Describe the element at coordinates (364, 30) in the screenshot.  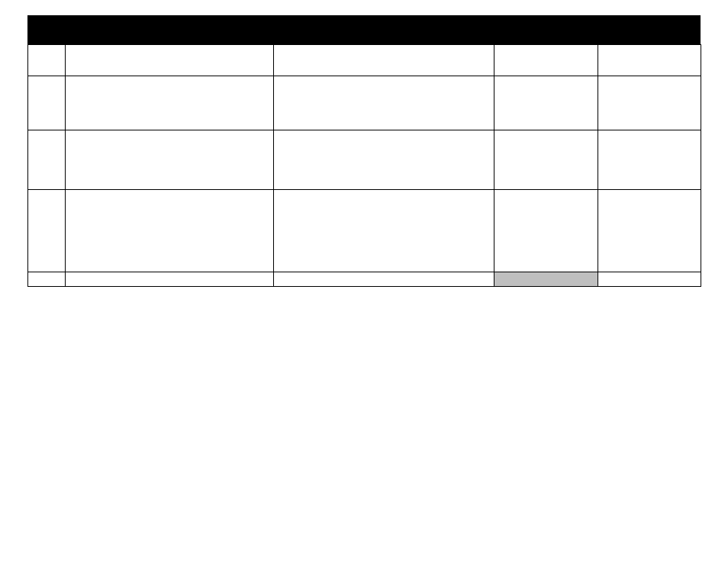
I see `header-bar` at that location.